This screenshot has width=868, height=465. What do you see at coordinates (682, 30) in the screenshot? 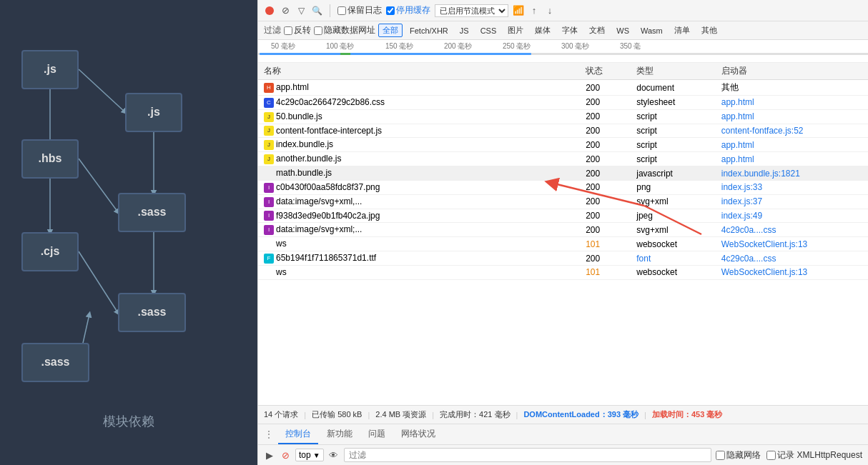
I see `filter-clear: 清单` at bounding box center [682, 30].